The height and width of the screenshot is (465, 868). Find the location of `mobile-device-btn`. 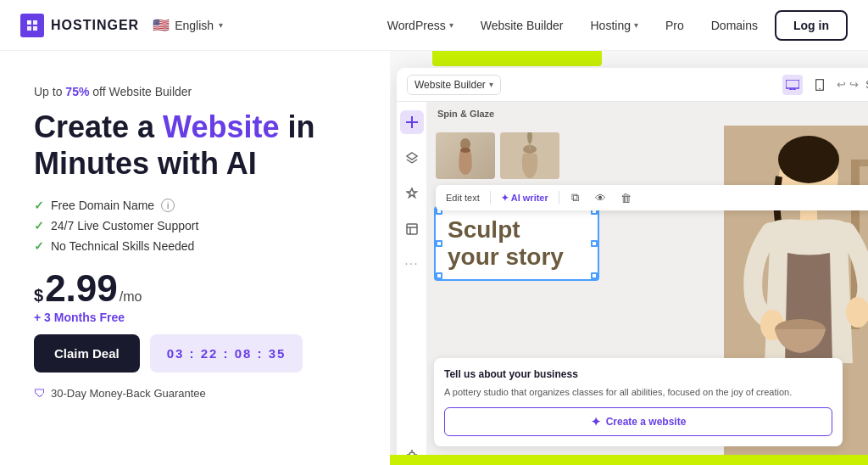

mobile-device-btn is located at coordinates (820, 85).